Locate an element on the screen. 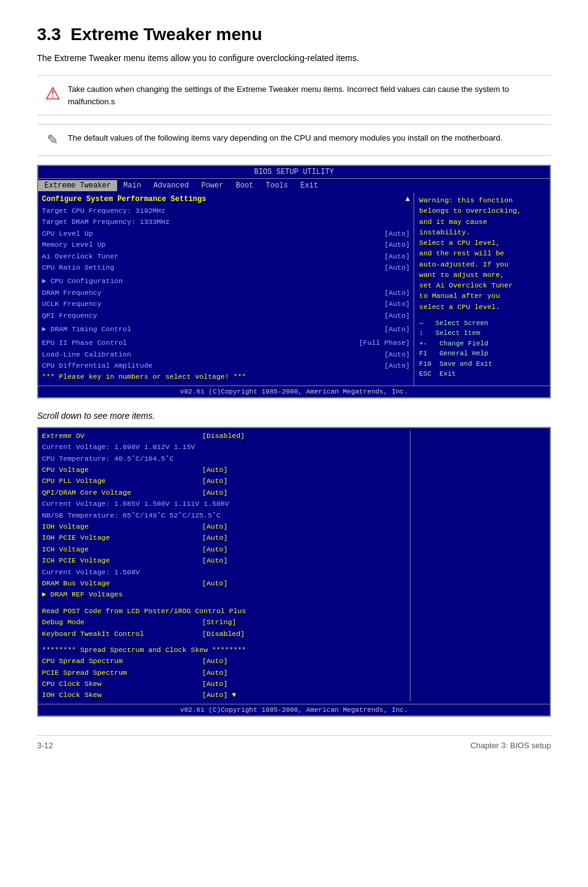  voltage-notice: *** Please key in numbers or select volt… is located at coordinates (226, 377).